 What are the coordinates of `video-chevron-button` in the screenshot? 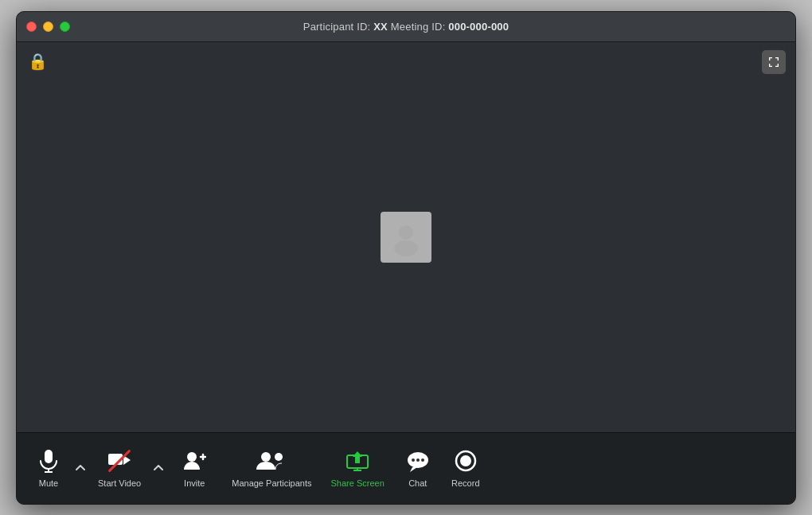 It's located at (158, 468).